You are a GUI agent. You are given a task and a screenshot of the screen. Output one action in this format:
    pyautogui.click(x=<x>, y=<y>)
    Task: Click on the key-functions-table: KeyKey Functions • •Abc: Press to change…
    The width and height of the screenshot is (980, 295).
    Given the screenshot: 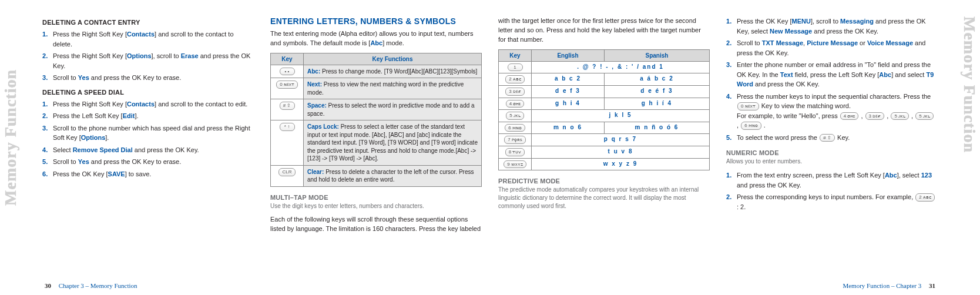 What is the action you would take?
    pyautogui.click(x=376, y=120)
    